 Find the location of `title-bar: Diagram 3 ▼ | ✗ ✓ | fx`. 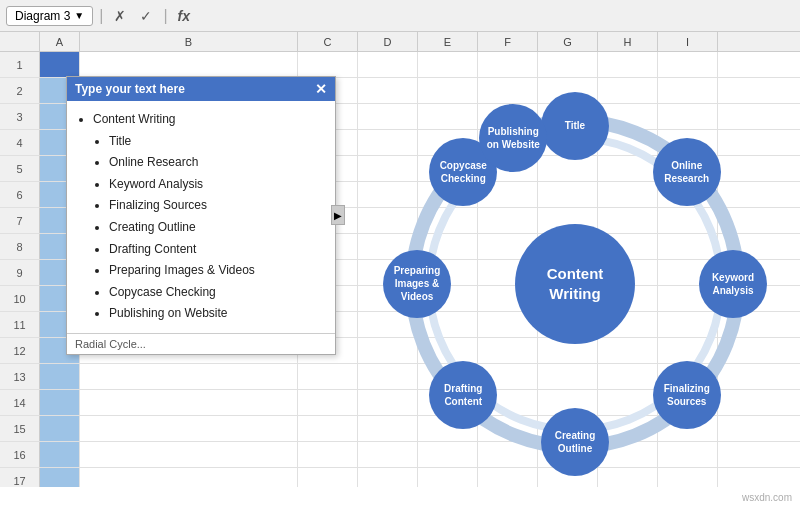

title-bar: Diagram 3 ▼ | ✗ ✓ | fx is located at coordinates (400, 16).